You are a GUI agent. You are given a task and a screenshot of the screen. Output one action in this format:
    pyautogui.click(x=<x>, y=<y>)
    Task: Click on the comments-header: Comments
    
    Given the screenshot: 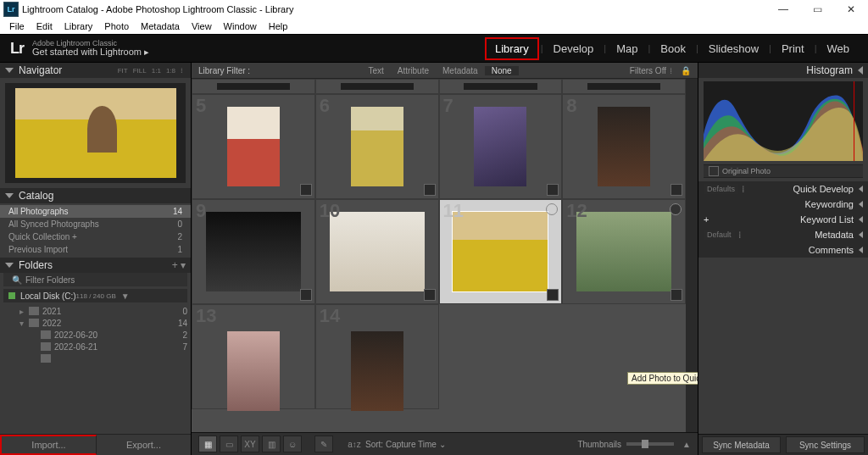 What is the action you would take?
    pyautogui.click(x=783, y=250)
    